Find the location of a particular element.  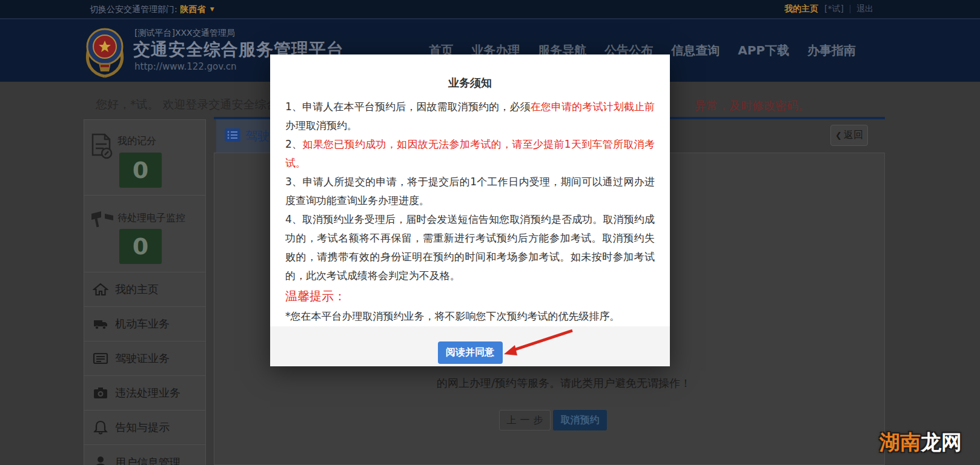

notice-fragment-text: 的网上办理/预约等服务。请此类用户避免无谓操作！ is located at coordinates (564, 383).